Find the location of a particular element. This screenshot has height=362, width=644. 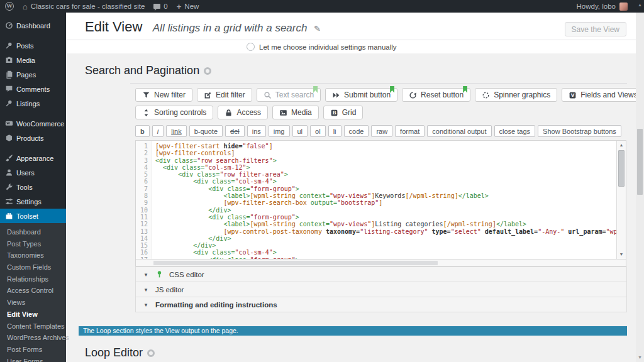

quicktag-close-tags-button: close tags is located at coordinates (515, 131).